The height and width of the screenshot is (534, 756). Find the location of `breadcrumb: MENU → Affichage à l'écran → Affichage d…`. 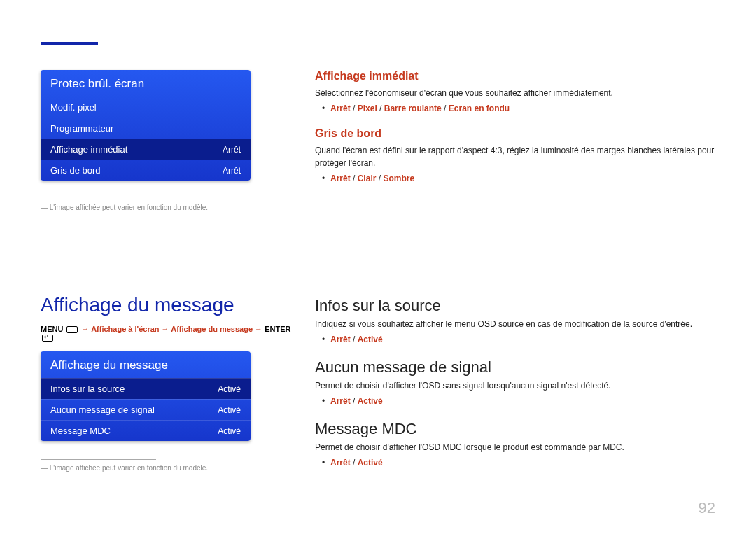

breadcrumb: MENU → Affichage à l'écran → Affichage d… is located at coordinates (167, 333).